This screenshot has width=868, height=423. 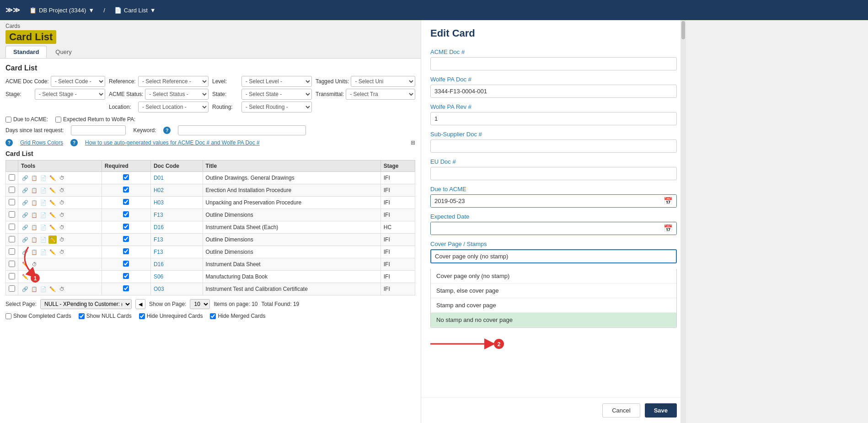 I want to click on show-completed-item: Show Completed Cards, so click(x=38, y=316).